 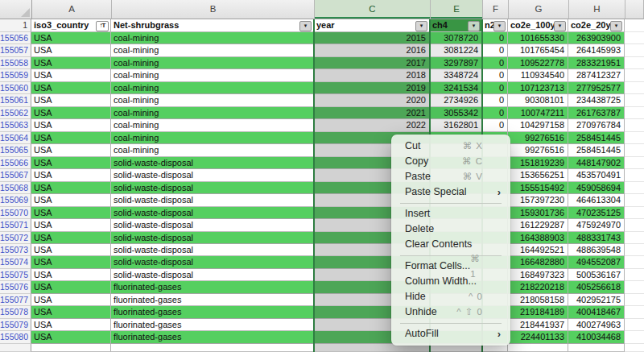 What do you see at coordinates (16, 126) in the screenshot?
I see `row-header-155063: 155063` at bounding box center [16, 126].